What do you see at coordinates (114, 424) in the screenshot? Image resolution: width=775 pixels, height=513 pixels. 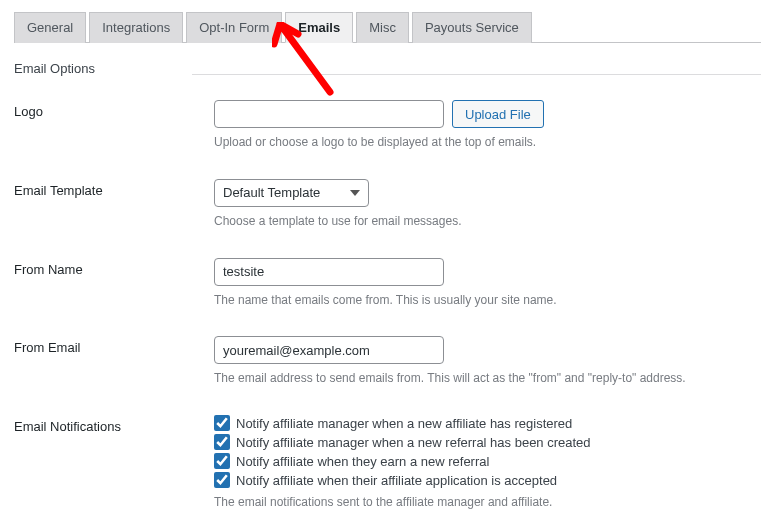 I see `label-email-notifications: Email Notifications` at bounding box center [114, 424].